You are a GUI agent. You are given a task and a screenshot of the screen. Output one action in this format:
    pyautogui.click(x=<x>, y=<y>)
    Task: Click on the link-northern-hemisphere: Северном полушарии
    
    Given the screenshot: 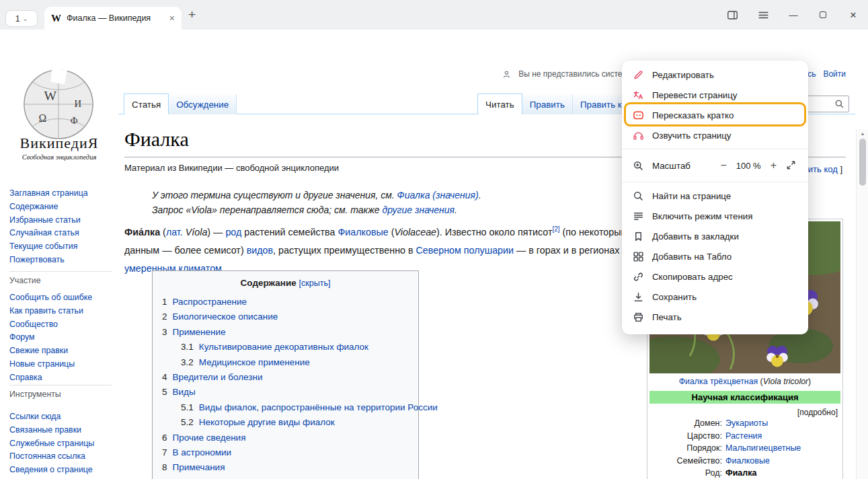 What is the action you would take?
    pyautogui.click(x=465, y=250)
    